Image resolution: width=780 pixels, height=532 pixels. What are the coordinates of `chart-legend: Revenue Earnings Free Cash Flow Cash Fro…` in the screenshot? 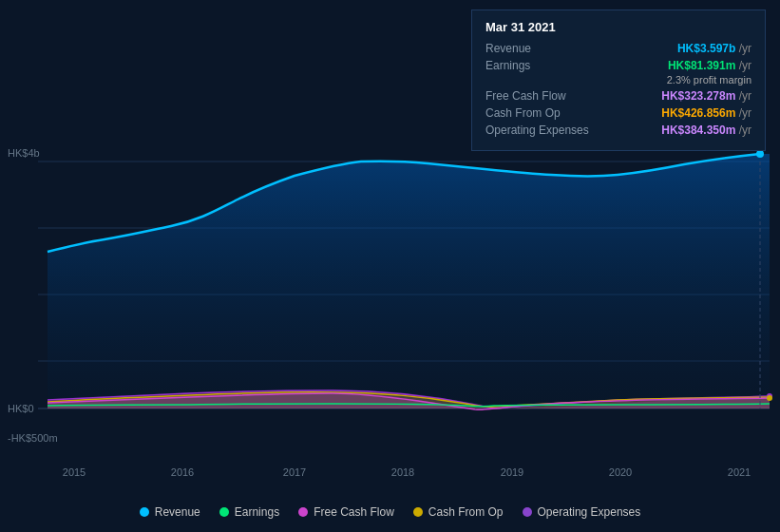 It's located at (390, 512).